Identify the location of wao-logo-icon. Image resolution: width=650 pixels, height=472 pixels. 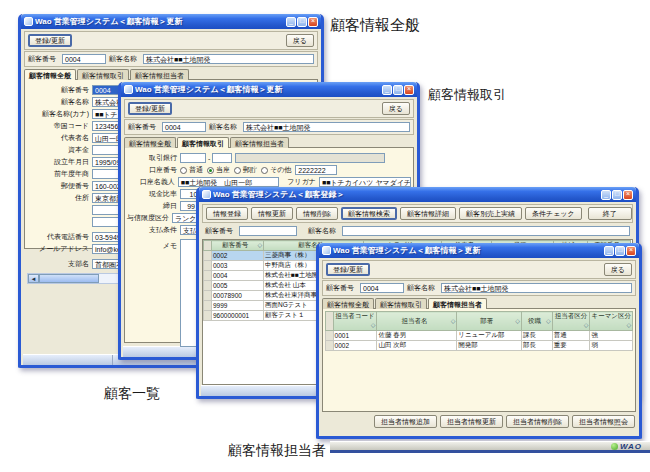
(614, 446).